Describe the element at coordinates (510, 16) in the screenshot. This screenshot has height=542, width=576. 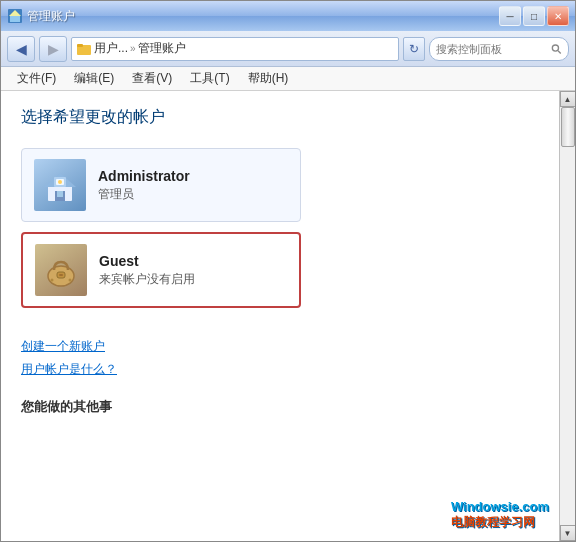
I see `minimize-button: ─` at that location.